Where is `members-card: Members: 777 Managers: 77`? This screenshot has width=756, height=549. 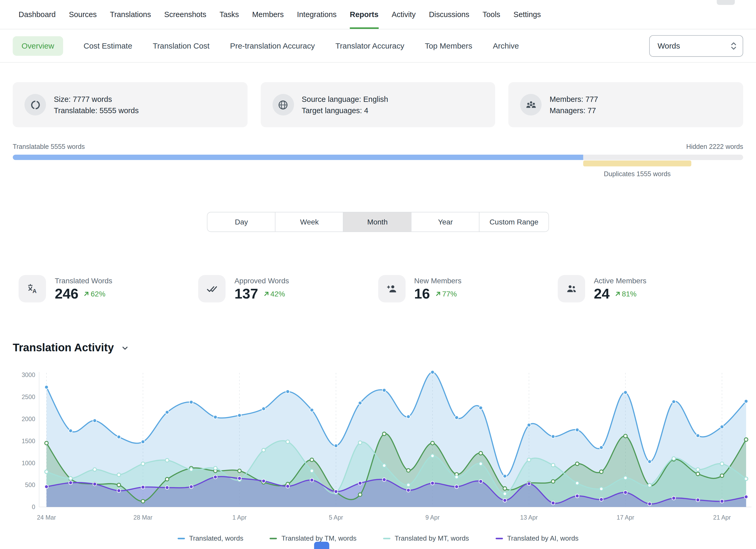
members-card: Members: 777 Managers: 77 is located at coordinates (626, 105).